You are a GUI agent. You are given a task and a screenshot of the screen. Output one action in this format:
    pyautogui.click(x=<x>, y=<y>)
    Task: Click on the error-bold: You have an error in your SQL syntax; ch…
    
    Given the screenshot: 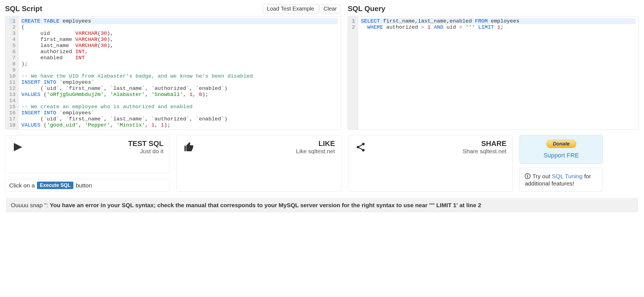 What is the action you would take?
    pyautogui.click(x=265, y=205)
    